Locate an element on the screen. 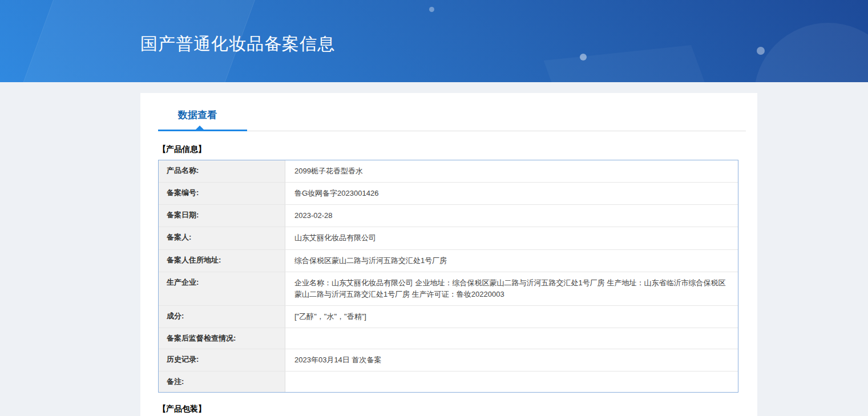 This screenshot has width=868, height=416. table-row: 备案人住所地址: 综合保税区蒙山二路与沂河五路交汇处1号厂房 is located at coordinates (449, 261).